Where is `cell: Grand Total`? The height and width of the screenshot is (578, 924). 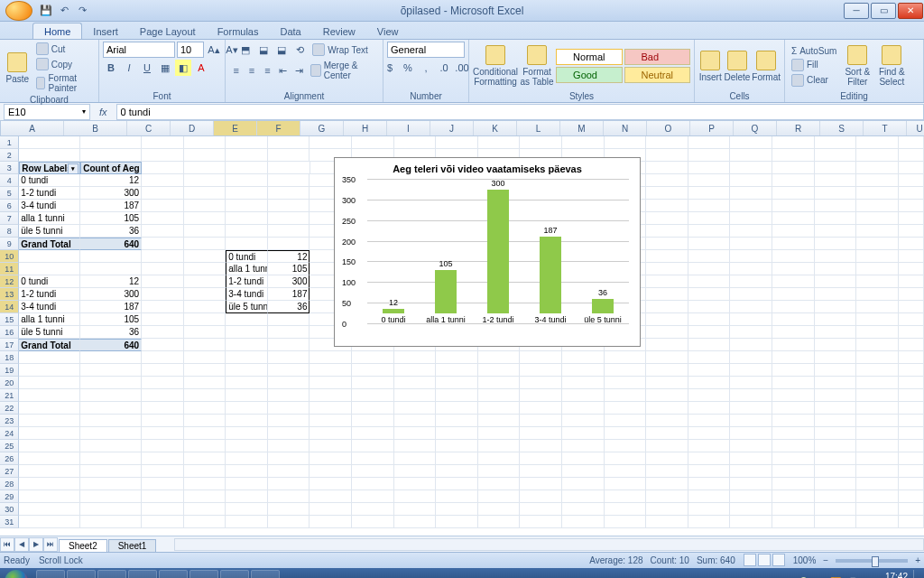 cell: Grand Total is located at coordinates (50, 244).